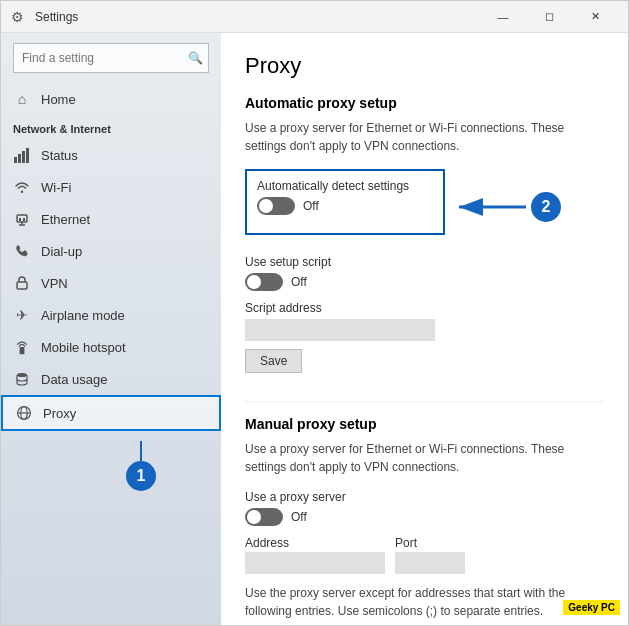  Describe the element at coordinates (274, 361) in the screenshot. I see `save-button: Save` at that location.